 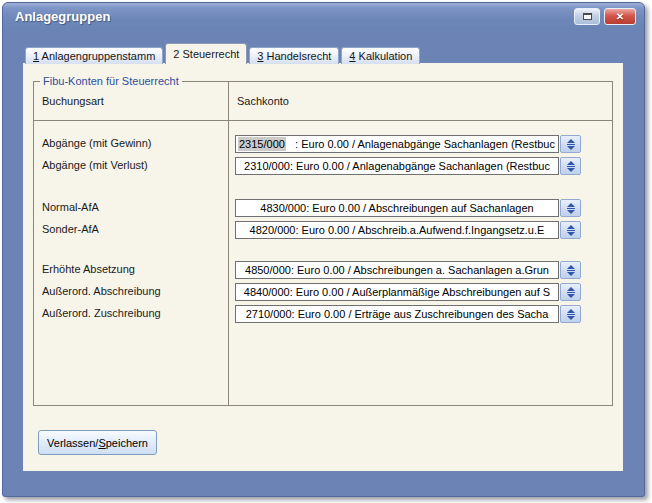 I want to click on button-label: Verlassen/, so click(x=72, y=443).